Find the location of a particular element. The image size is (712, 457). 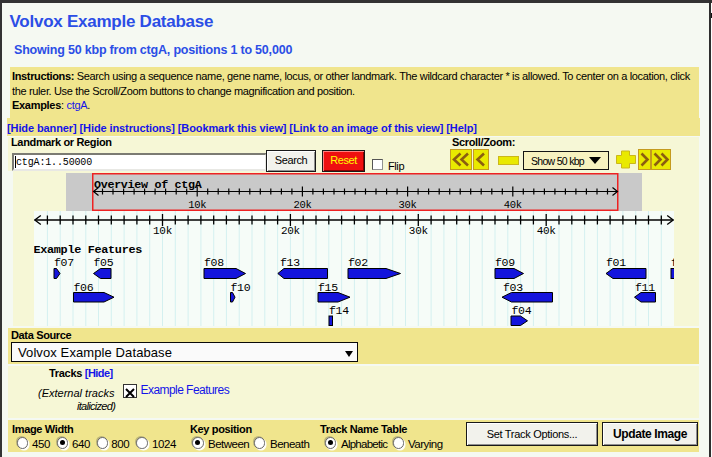

svg-text: f09 is located at coordinates (505, 262).